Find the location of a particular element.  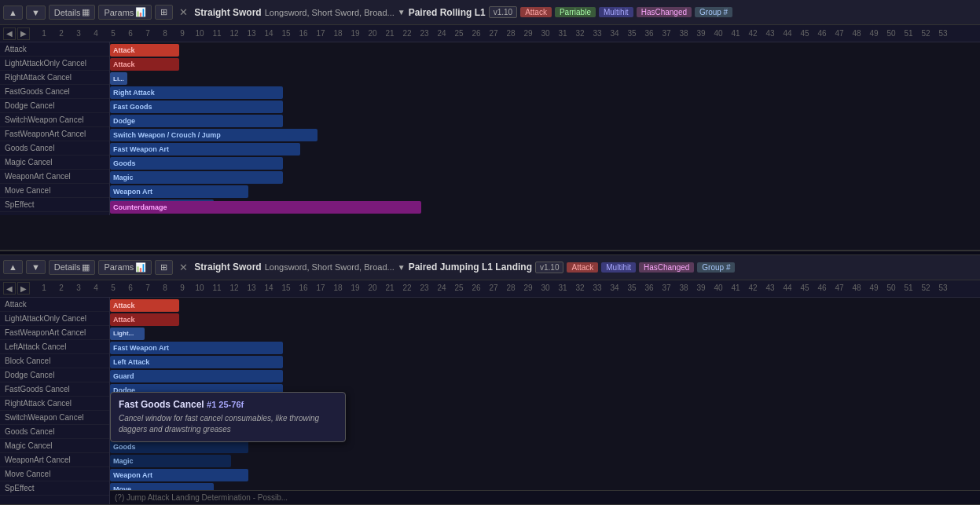

frame-num-42: 42 is located at coordinates (753, 34).